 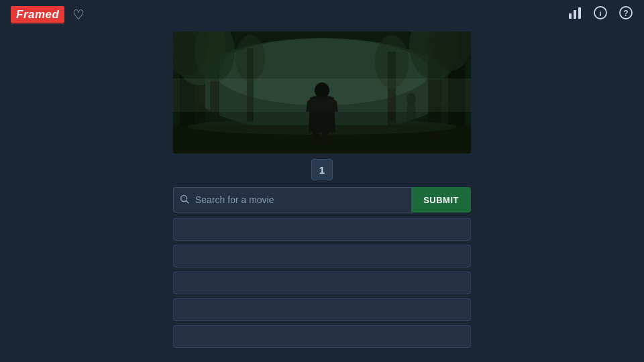 I want to click on submit-button: SUBMIT, so click(x=441, y=200).